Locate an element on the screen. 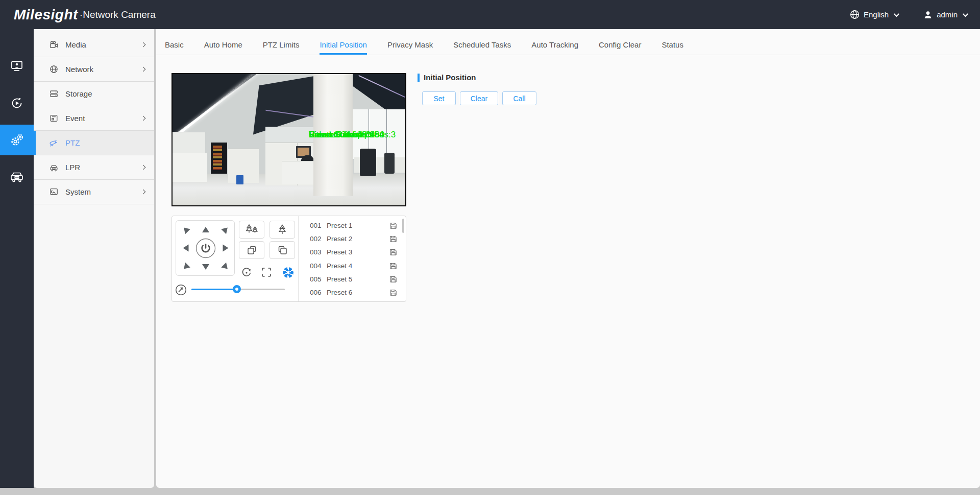 Image resolution: width=980 pixels, height=495 pixels. focus-far-button is located at coordinates (252, 250).